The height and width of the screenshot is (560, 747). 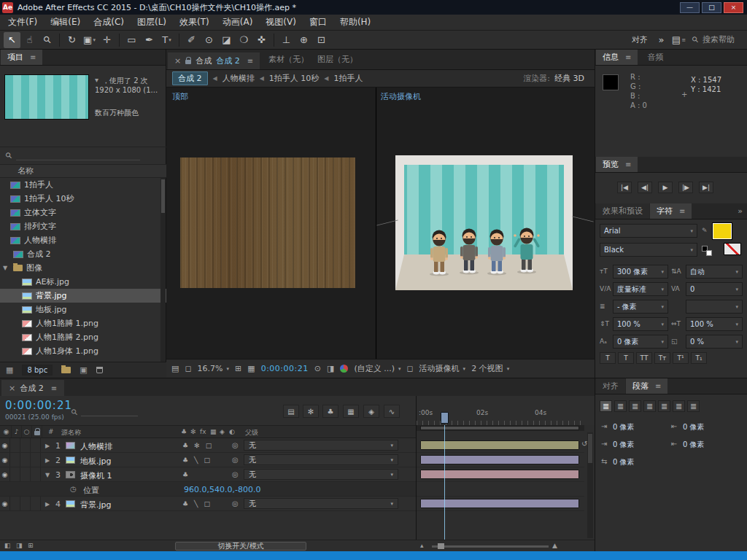 I want to click on align-left-button: ≣, so click(x=605, y=406).